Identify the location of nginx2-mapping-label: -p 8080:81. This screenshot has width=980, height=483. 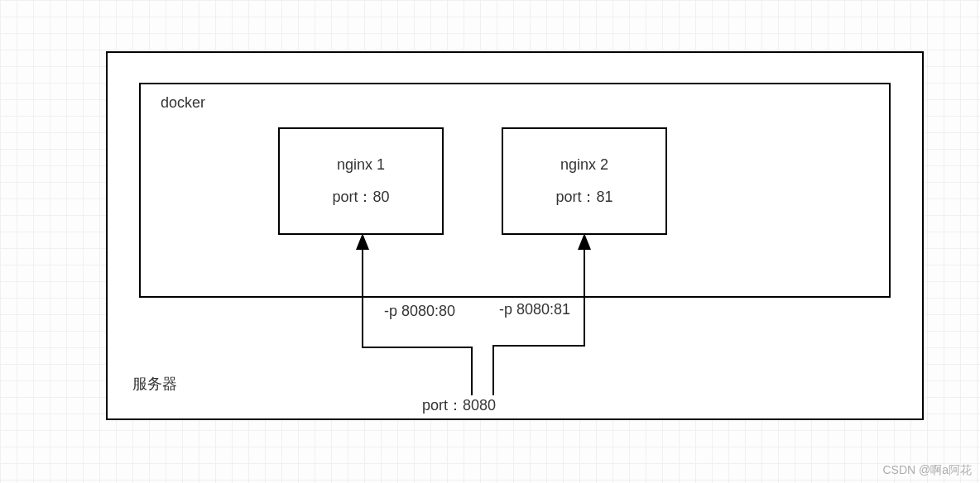
(535, 309).